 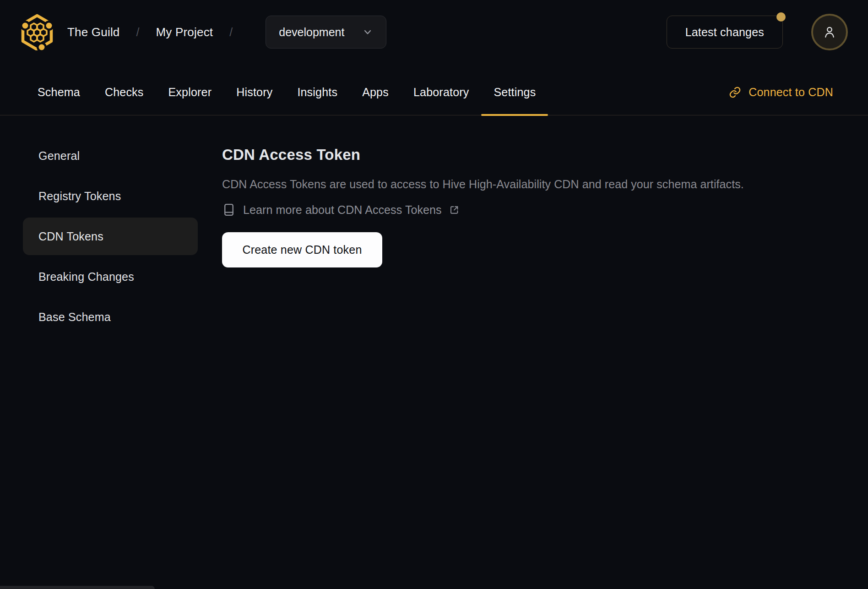 What do you see at coordinates (375, 93) in the screenshot?
I see `tab-apps: Apps` at bounding box center [375, 93].